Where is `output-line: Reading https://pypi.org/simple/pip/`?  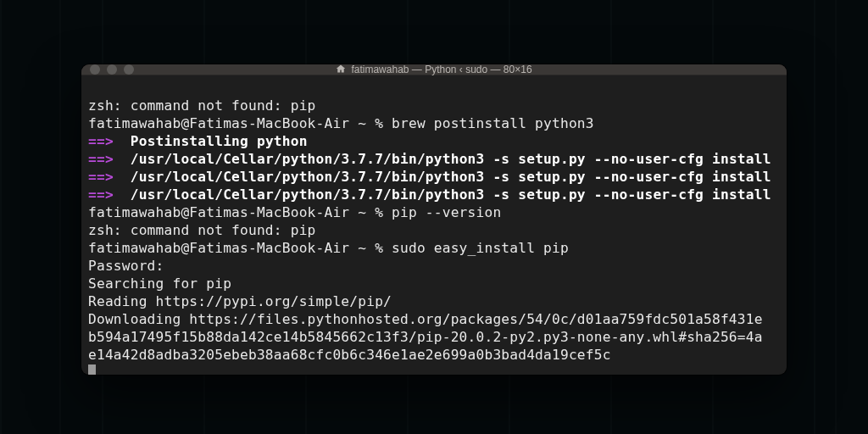 output-line: Reading https://pypi.org/simple/pip/ is located at coordinates (240, 302).